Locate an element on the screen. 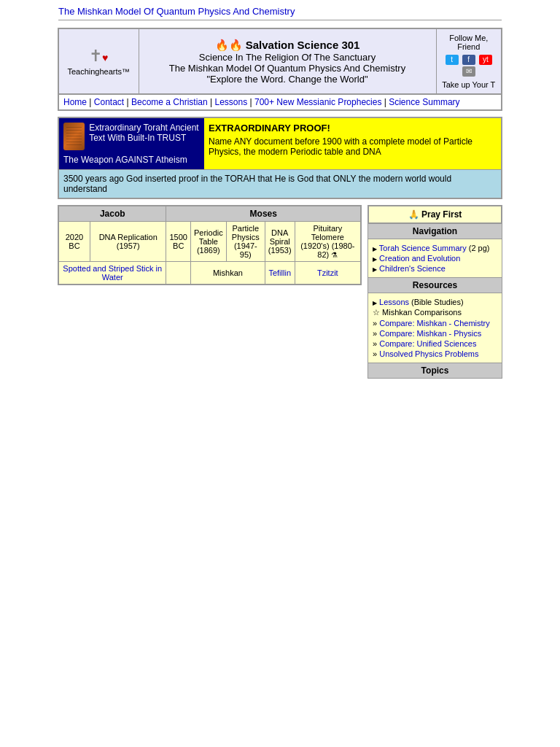 The image size is (560, 747). data-table-wrapper: Jacob Moses 2020BC DNA Replication(1957)… is located at coordinates (210, 292).